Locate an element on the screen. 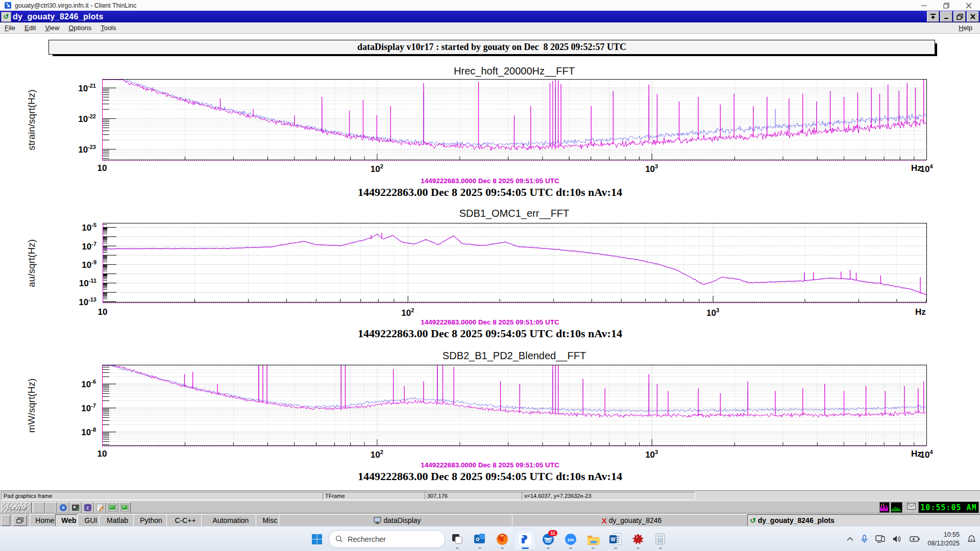  y-tick-label: 10-13 is located at coordinates (81, 302).